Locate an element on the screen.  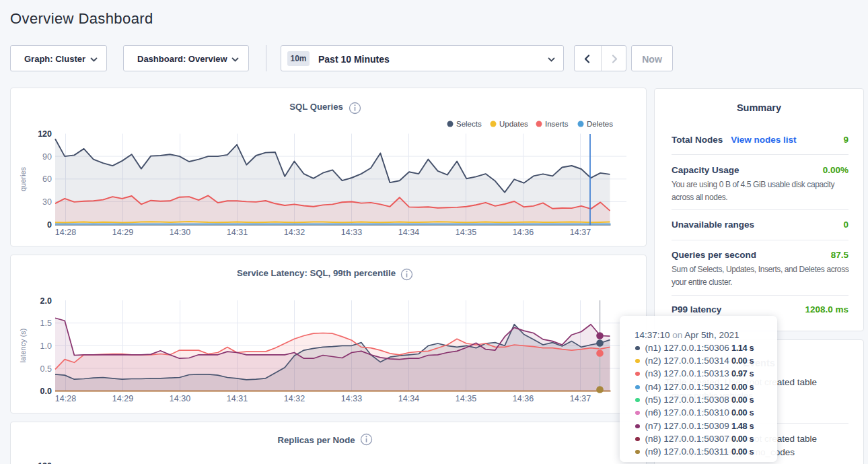
svg-text: 1.5 is located at coordinates (46, 323).